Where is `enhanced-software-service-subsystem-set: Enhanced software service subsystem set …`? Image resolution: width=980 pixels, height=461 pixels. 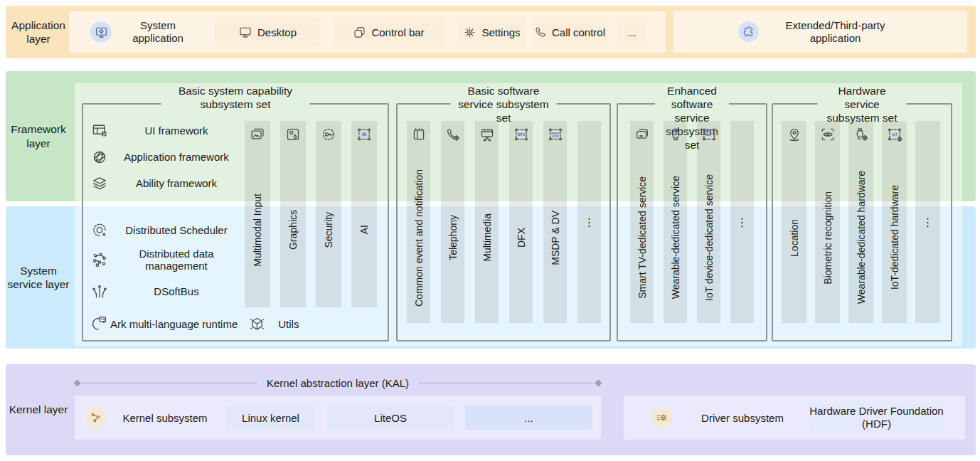
enhanced-software-service-subsystem-set: Enhanced software service subsystem set … is located at coordinates (692, 222).